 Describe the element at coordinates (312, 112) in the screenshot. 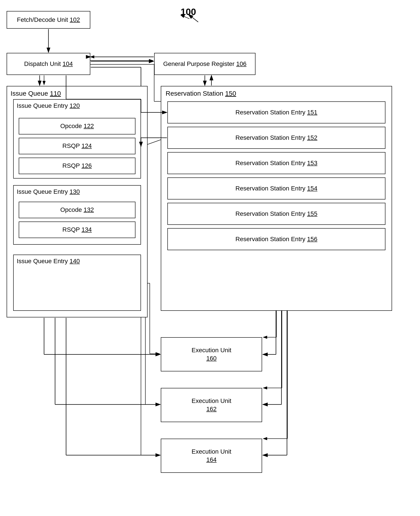

I see `rs-entry-151-ref: 151` at that location.